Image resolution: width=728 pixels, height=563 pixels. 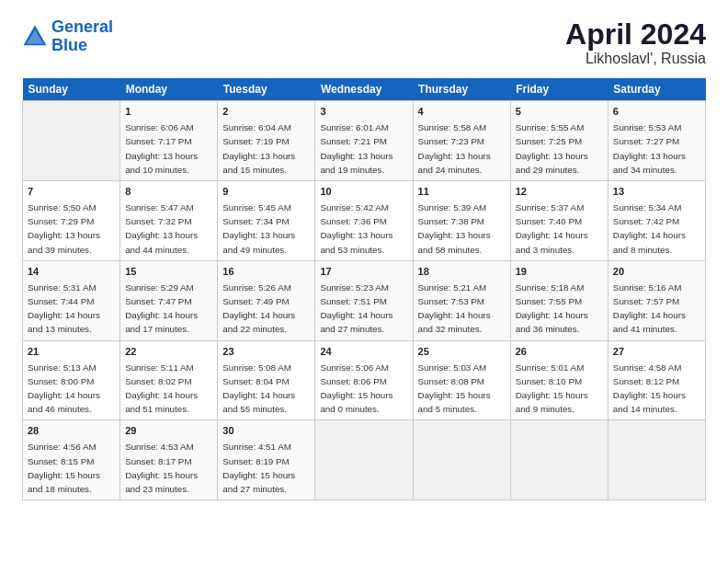 I want to click on calendar-cell: 13Sunrise: 5:34 AM Sunset: 7:42 PM Dayli…, so click(x=656, y=221).